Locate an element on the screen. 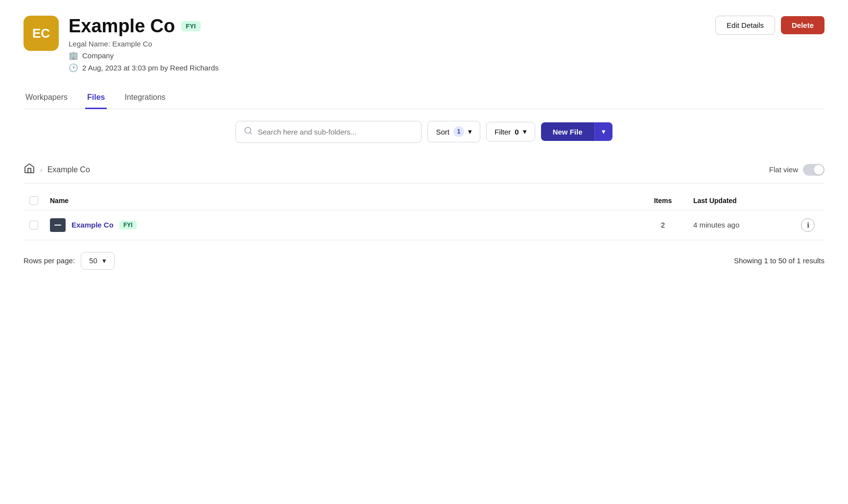 This screenshot has width=848, height=504. rows-per-page-chevron: ▾ is located at coordinates (104, 261).